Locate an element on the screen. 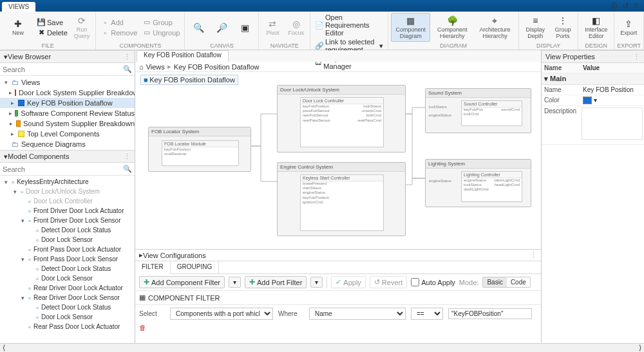 This screenshot has width=644, height=352. group-button: ▭Group is located at coordinates (161, 23).